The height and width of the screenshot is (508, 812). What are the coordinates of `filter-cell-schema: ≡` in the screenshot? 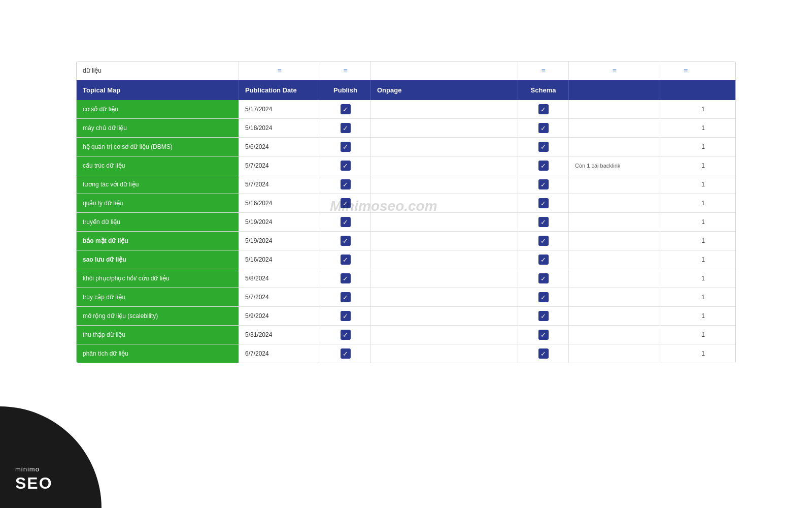 It's located at (544, 71).